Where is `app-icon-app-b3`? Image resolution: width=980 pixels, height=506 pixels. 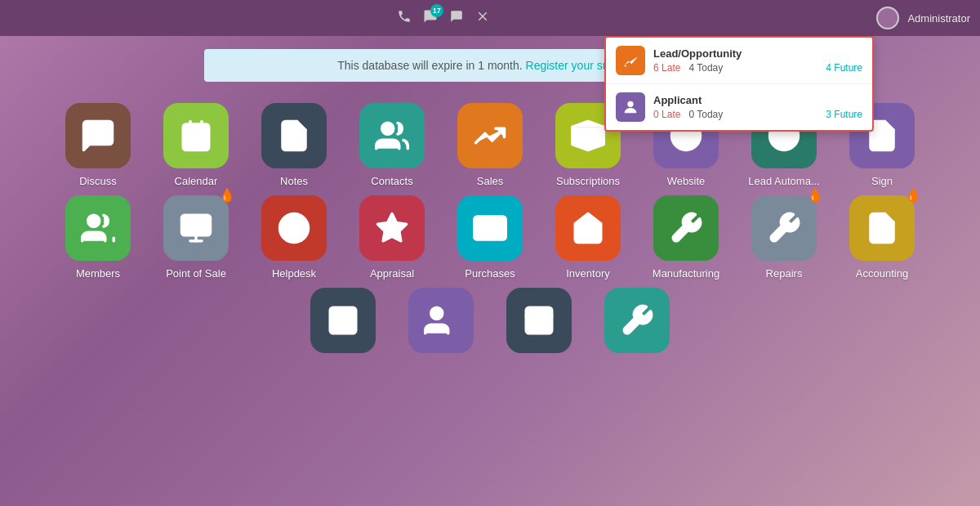 app-icon-app-b3 is located at coordinates (539, 320).